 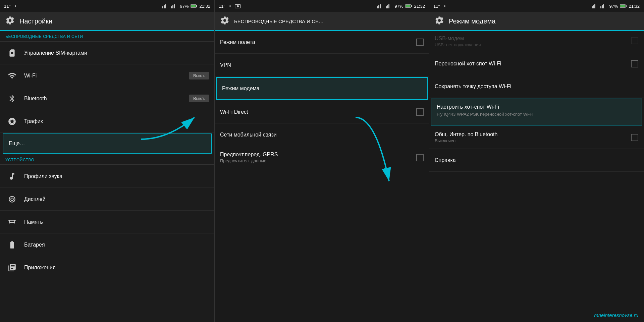 I want to click on sound-icon, so click(x=12, y=176).